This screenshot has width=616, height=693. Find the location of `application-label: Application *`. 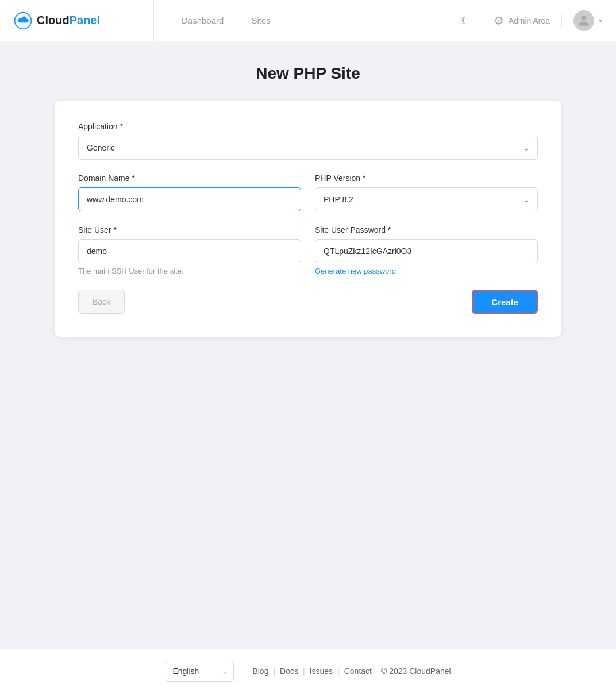

application-label: Application * is located at coordinates (308, 126).